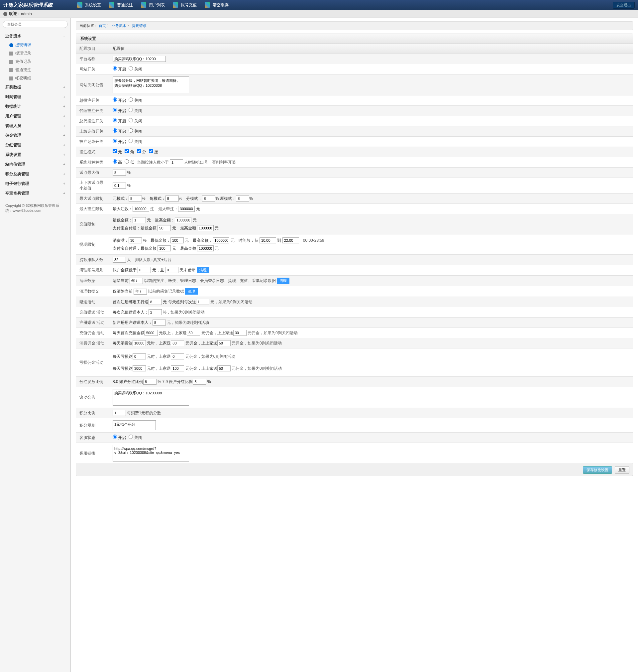  Describe the element at coordinates (38, 62) in the screenshot. I see `menu-item: 充值记录` at that location.